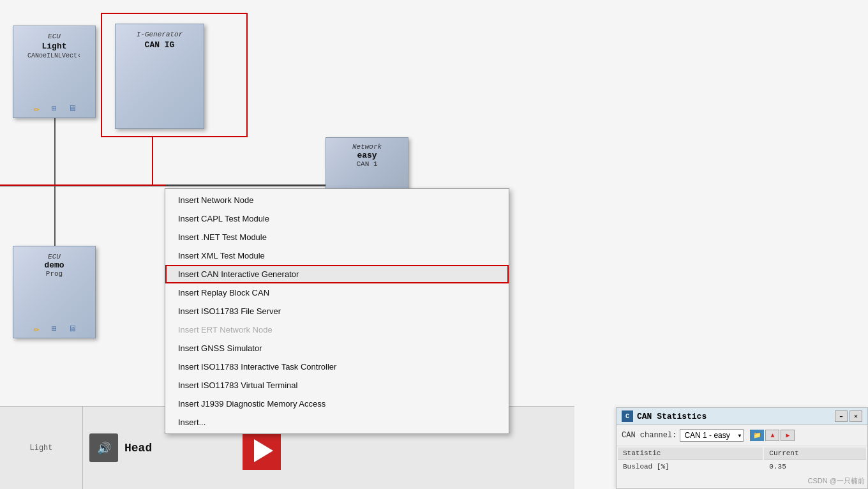 The width and height of the screenshot is (868, 489). I want to click on menu-item-insert-iso11783-vt: Insert ISO11783 Virtual Terminal, so click(337, 386).